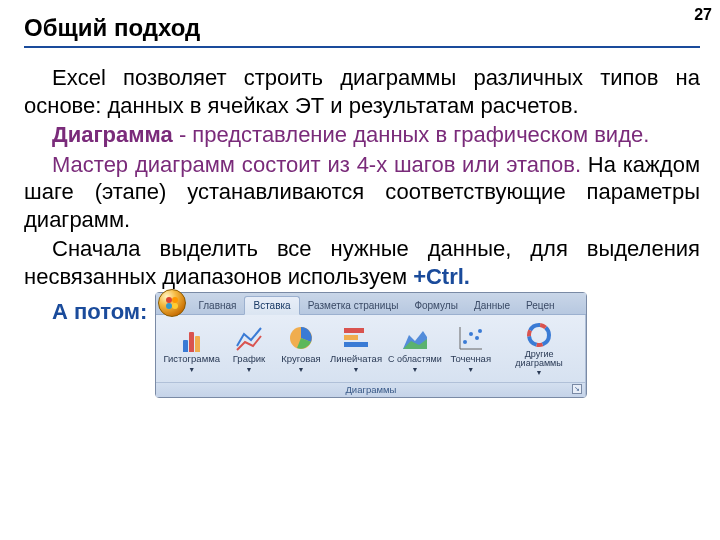 This screenshot has height=540, width=720. What do you see at coordinates (370, 390) in the screenshot?
I see `group-title-text: Диаграммы` at bounding box center [370, 390].